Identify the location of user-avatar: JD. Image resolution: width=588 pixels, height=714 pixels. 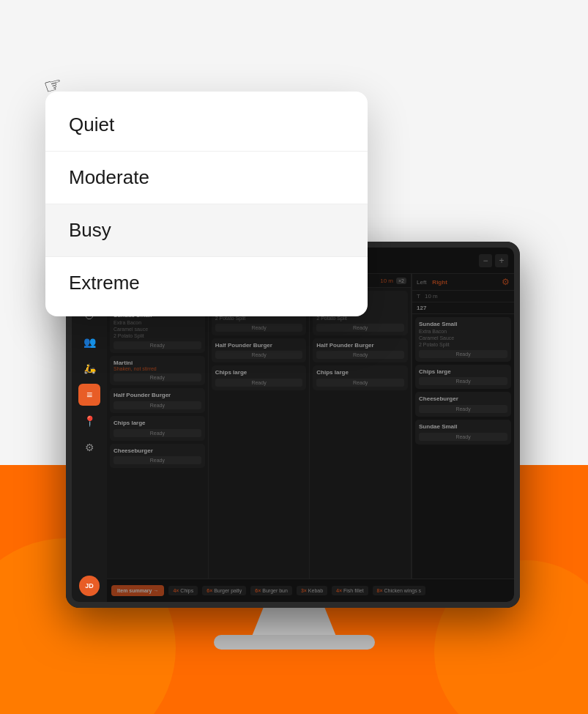
(89, 586).